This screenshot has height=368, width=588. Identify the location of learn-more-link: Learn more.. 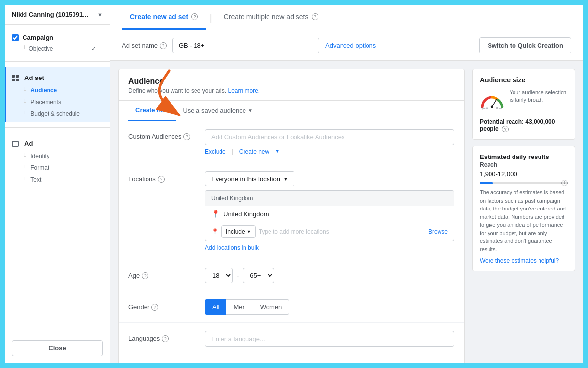
(244, 91).